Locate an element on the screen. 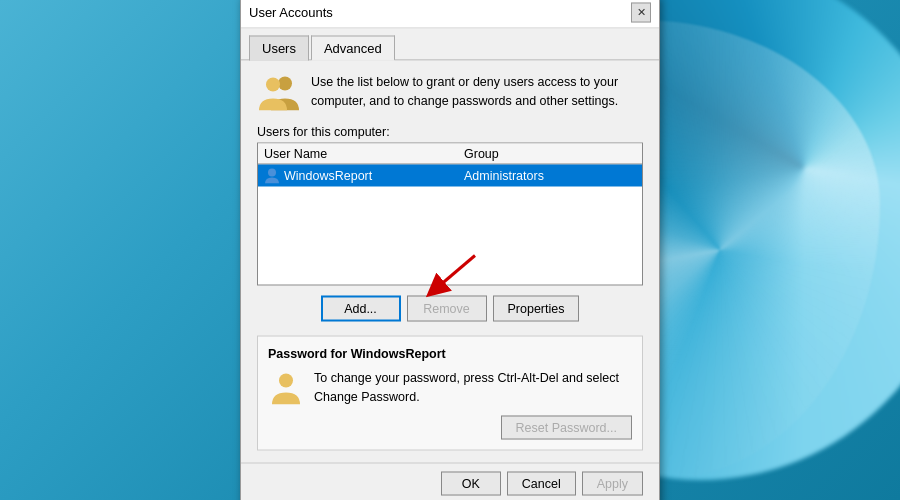 The image size is (900, 500). password-row: To change your password, press Ctrl-Alt-… is located at coordinates (450, 388).